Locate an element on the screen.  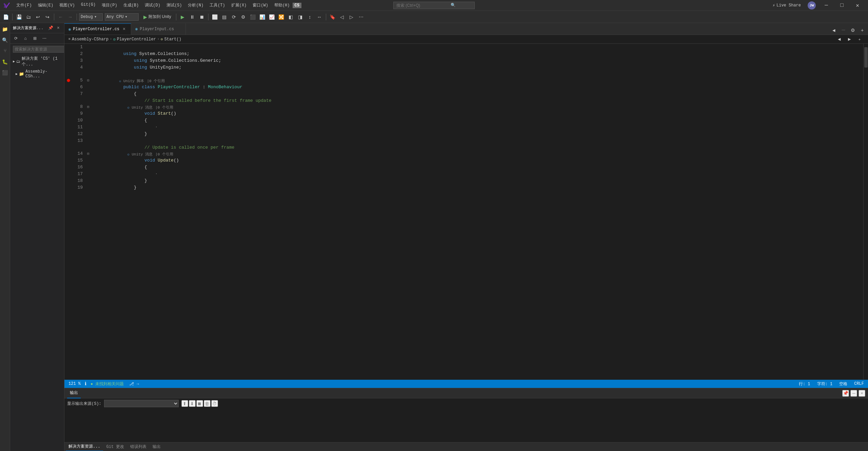
tab-bar-settings: ⚙ is located at coordinates (853, 30).